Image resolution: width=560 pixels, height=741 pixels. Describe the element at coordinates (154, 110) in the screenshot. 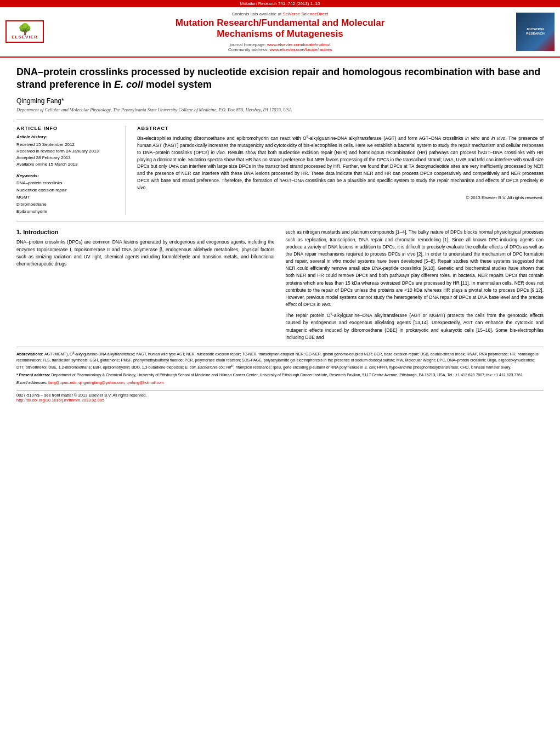

I see `affiliation-text: Department of Cellular and Molecular Phy…` at that location.